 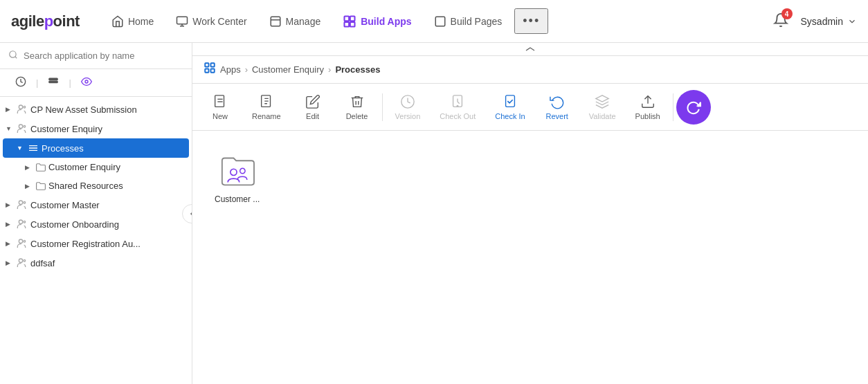 What do you see at coordinates (313, 107) in the screenshot?
I see `edit-button: Edit` at bounding box center [313, 107].